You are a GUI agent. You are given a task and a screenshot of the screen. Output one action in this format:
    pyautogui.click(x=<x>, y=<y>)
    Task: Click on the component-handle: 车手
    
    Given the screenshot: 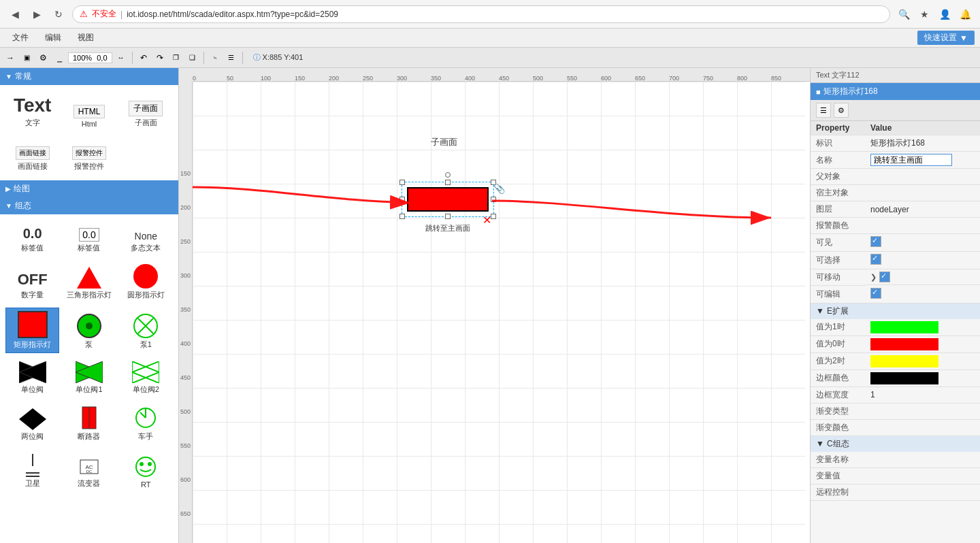 What is the action you would take?
    pyautogui.click(x=146, y=423)
    